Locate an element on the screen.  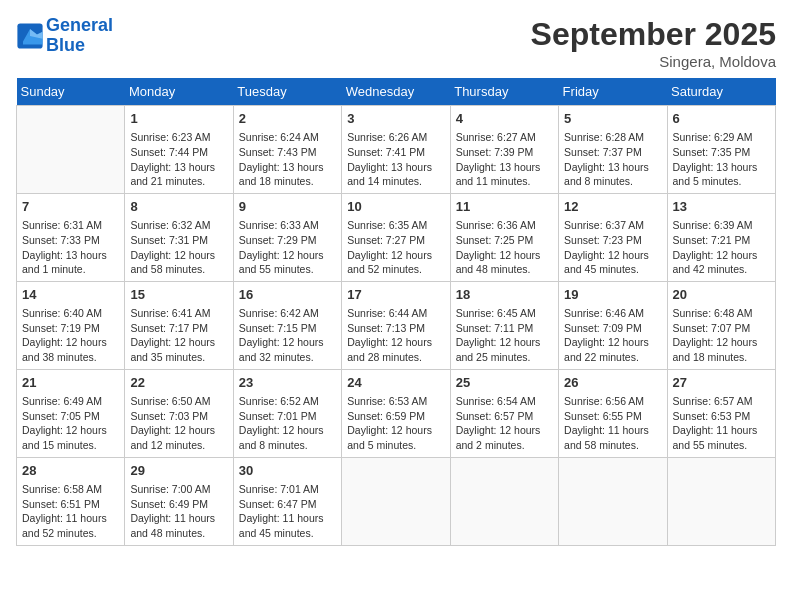
cell-info: Sunset: 7:41 PM is located at coordinates (396, 152).